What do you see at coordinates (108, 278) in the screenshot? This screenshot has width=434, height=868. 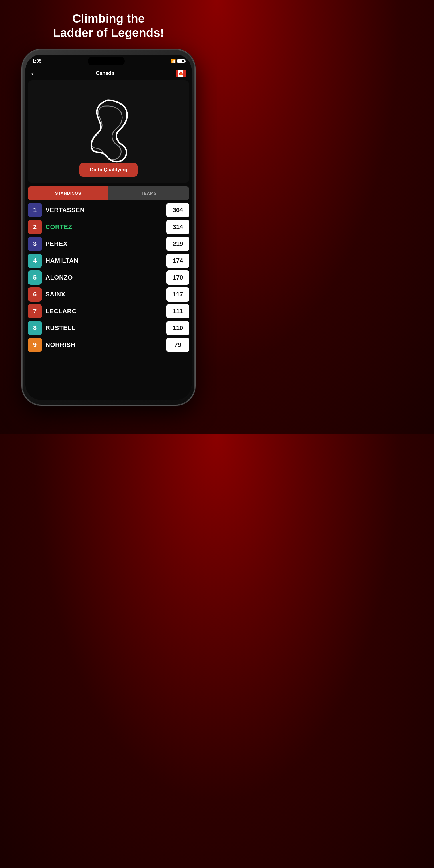 I see `table-row: 5ALONZO170` at bounding box center [108, 278].